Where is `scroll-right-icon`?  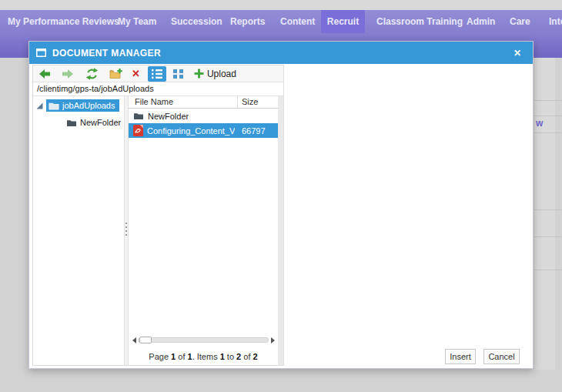
scroll-right-icon is located at coordinates (273, 340).